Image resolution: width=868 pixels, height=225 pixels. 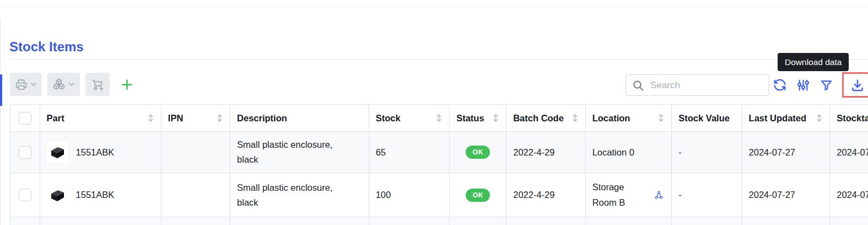 What do you see at coordinates (786, 221) in the screenshot?
I see `last-updated-cell` at bounding box center [786, 221].